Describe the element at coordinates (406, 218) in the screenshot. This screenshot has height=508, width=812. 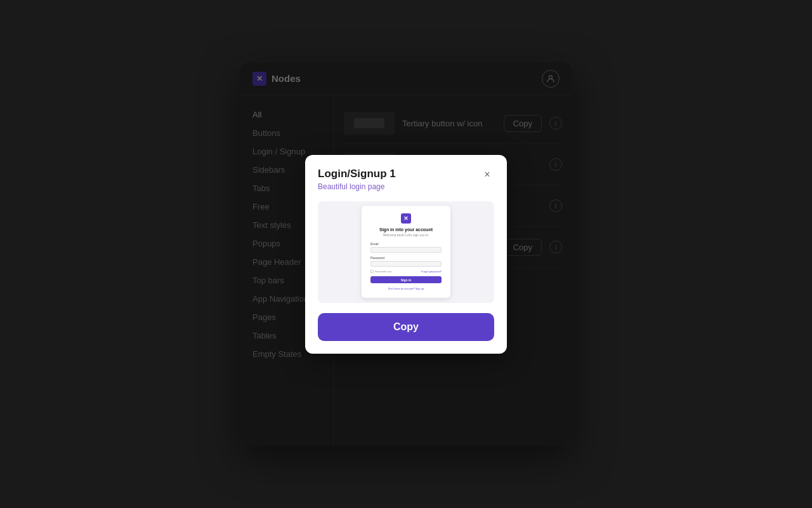
I see `mini-logo-icon: ✕` at that location.